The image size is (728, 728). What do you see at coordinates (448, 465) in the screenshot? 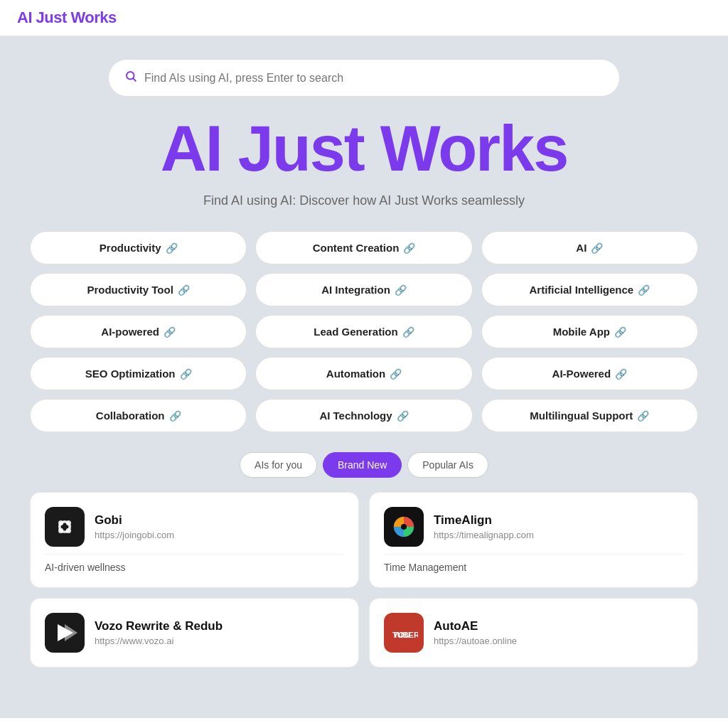
I see `tab-popular-ais: Popular AIs` at bounding box center [448, 465].